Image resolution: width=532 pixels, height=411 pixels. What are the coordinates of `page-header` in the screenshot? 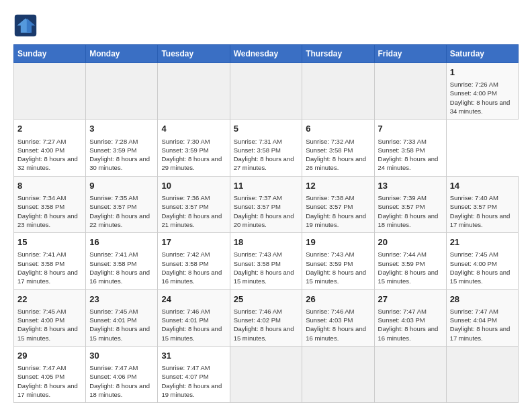 It's located at (266, 26).